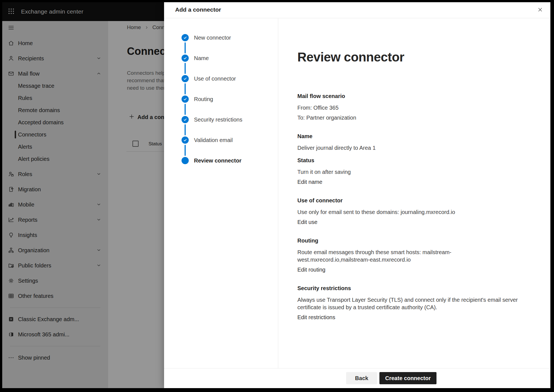 The height and width of the screenshot is (392, 554). What do you see at coordinates (221, 161) in the screenshot?
I see `wizard-step-review-connector: Review connector` at bounding box center [221, 161].